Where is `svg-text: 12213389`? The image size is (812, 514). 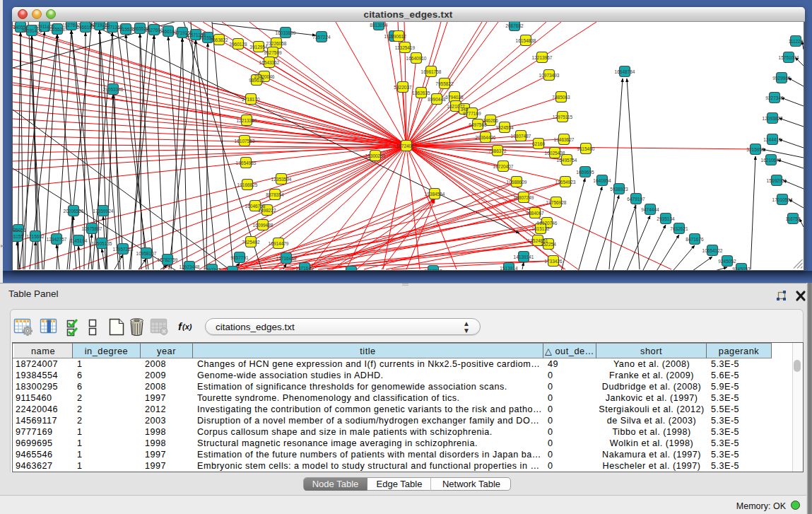 svg-text: 12213389 is located at coordinates (247, 120).